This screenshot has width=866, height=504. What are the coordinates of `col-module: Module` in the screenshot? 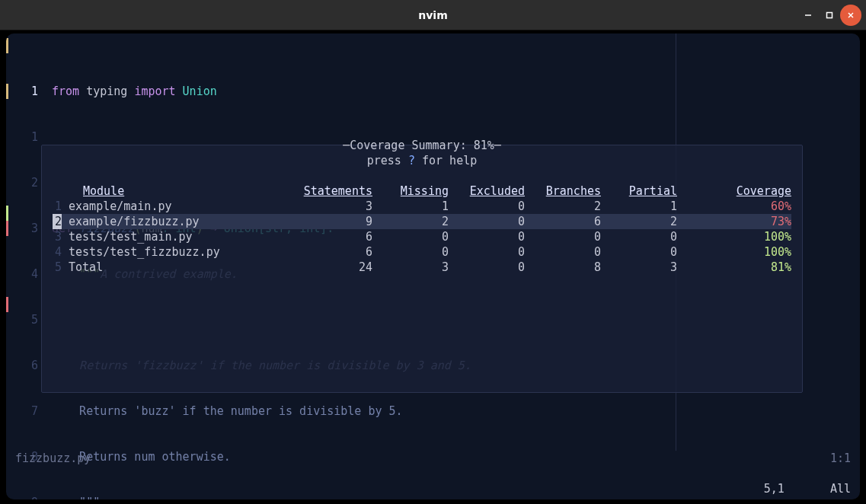 It's located at (104, 191).